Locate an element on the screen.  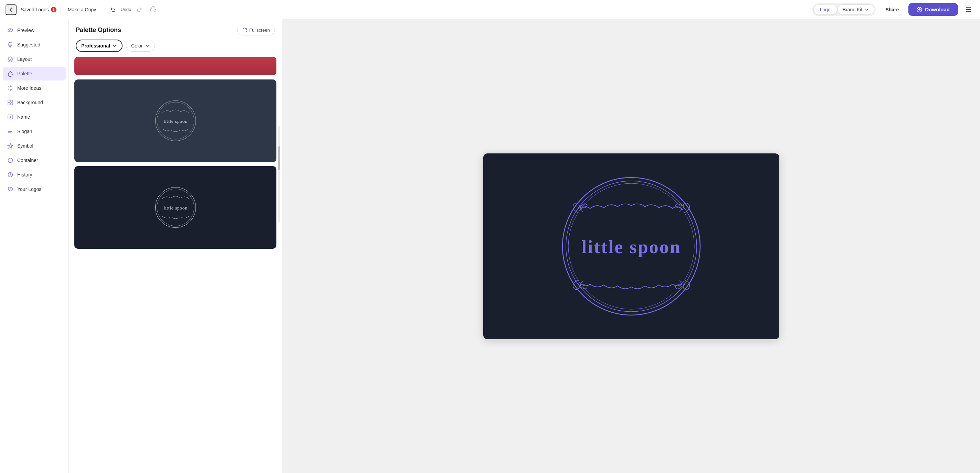
nav-left: Saved Logos 1 Make a Copy Undo is located at coordinates (407, 10).